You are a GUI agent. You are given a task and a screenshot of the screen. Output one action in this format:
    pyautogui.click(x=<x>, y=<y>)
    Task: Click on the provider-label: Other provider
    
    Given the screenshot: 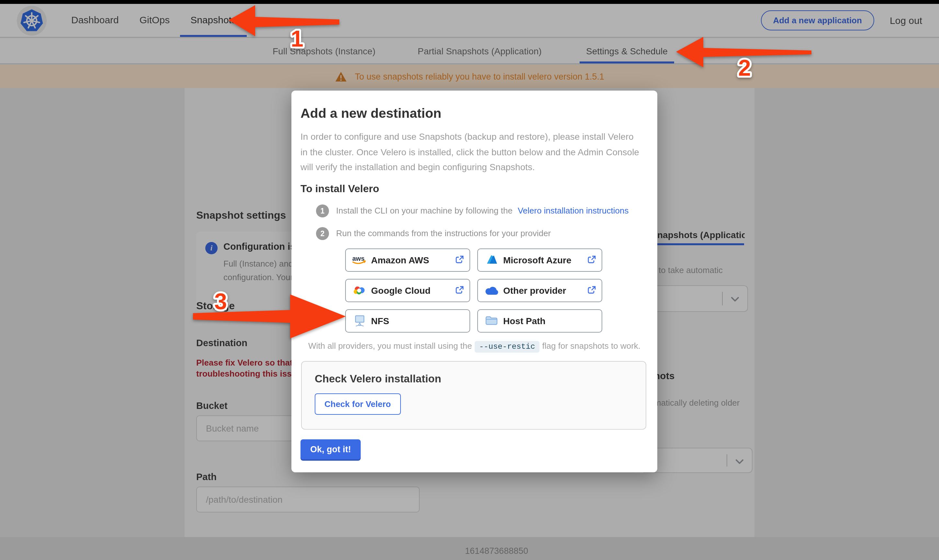 What is the action you would take?
    pyautogui.click(x=535, y=290)
    